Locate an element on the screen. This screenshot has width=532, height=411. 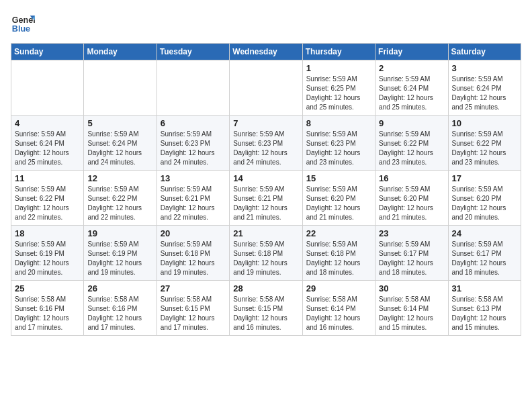
day-number: 29 is located at coordinates (339, 289).